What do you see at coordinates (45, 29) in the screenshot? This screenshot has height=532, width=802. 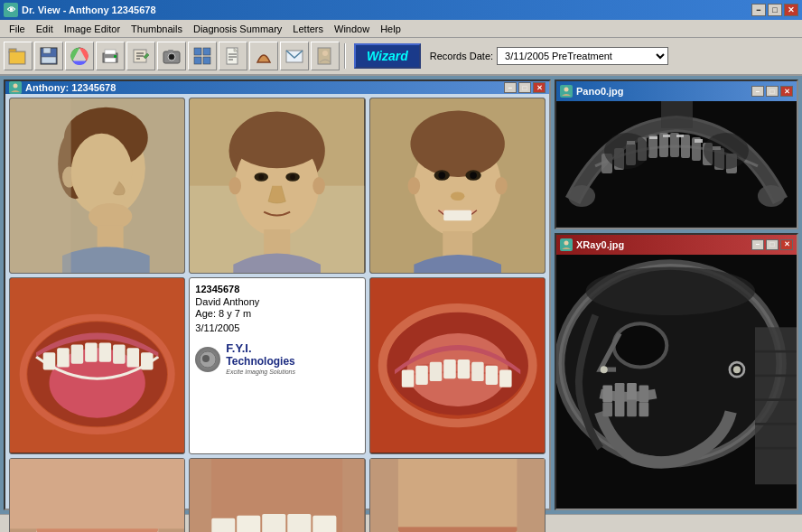 I see `menu-edit: Edit` at bounding box center [45, 29].